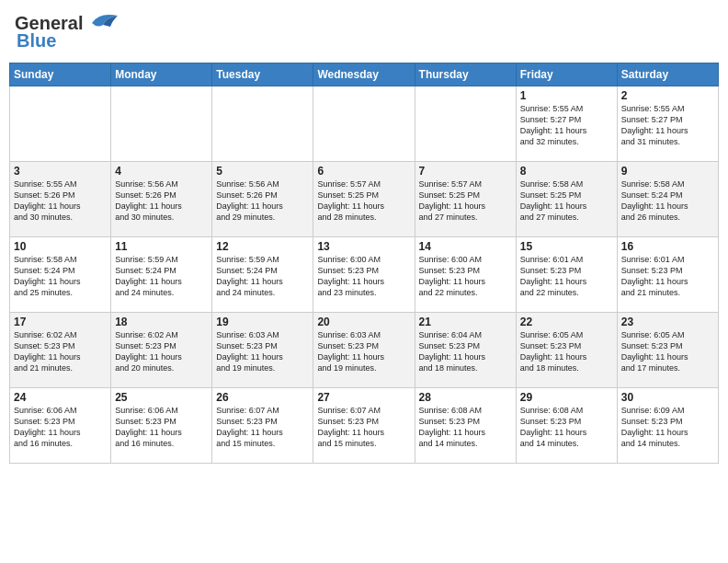 This screenshot has height=563, width=728. I want to click on day-number: 22, so click(566, 322).